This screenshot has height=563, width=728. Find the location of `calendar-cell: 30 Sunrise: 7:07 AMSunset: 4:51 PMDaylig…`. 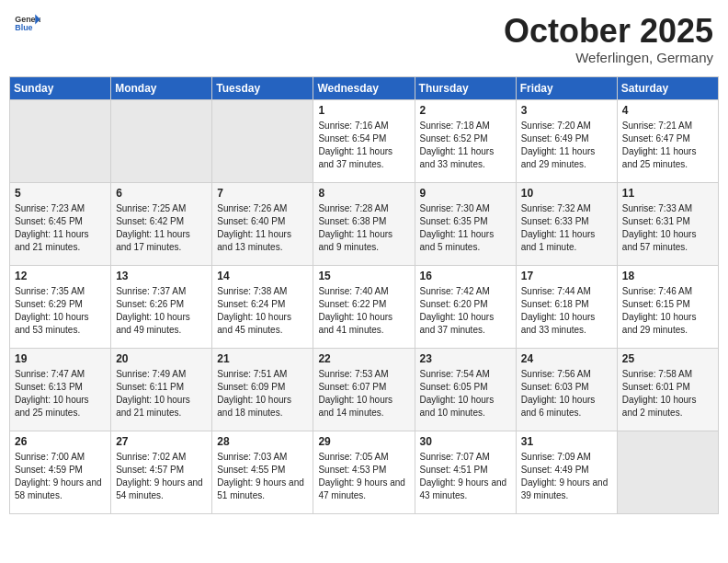

calendar-cell: 30 Sunrise: 7:07 AMSunset: 4:51 PMDaylig… is located at coordinates (465, 472).